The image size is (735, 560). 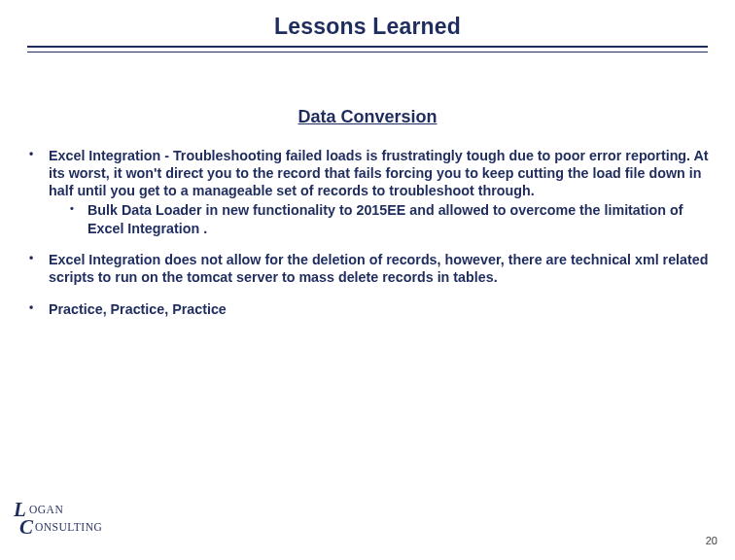 What do you see at coordinates (368, 309) in the screenshot?
I see `list-item: Practice, Practice, Practice` at bounding box center [368, 309].